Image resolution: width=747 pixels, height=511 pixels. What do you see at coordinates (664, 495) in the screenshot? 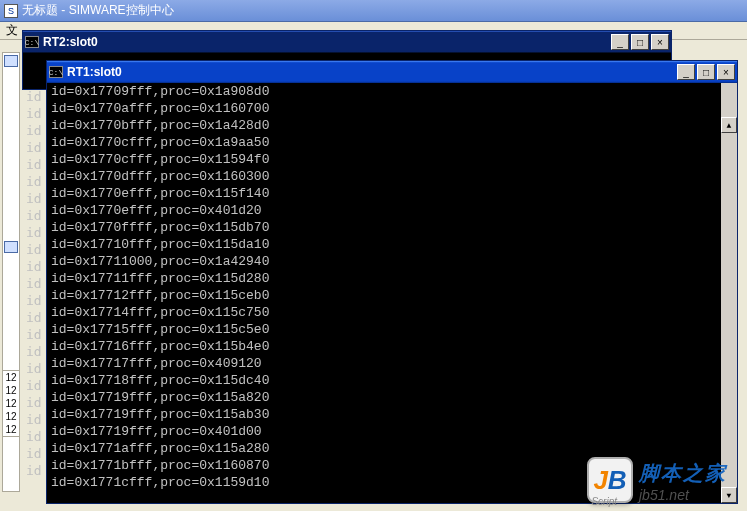
I see `watermark-url: jb51.net` at bounding box center [664, 495].